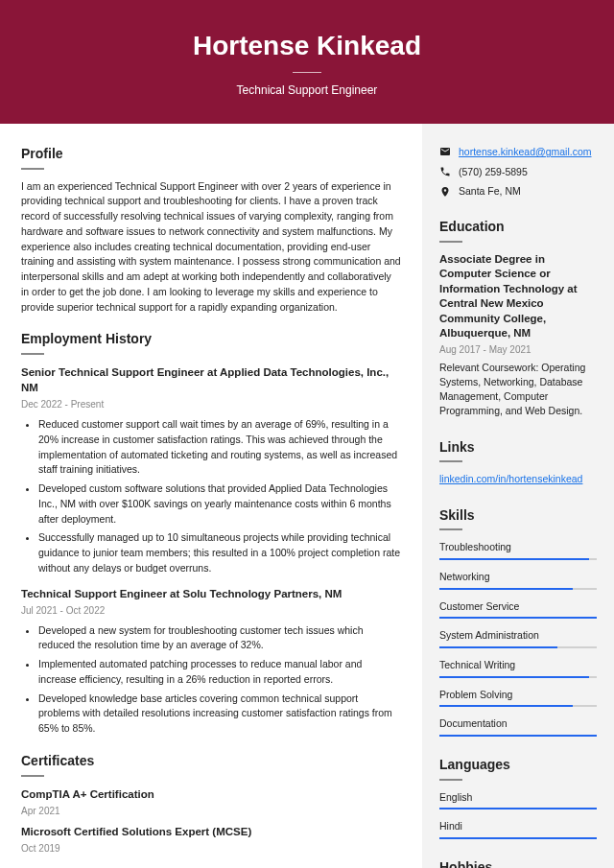 Image resolution: width=614 pixels, height=868 pixels. I want to click on skill-name: Customer Service, so click(518, 606).